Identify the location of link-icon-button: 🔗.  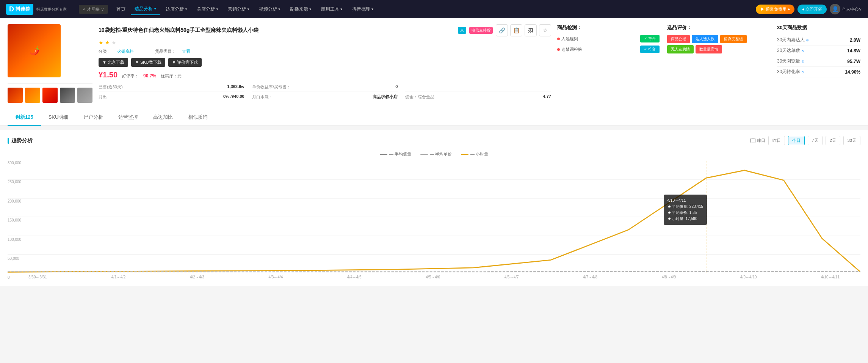
(502, 30).